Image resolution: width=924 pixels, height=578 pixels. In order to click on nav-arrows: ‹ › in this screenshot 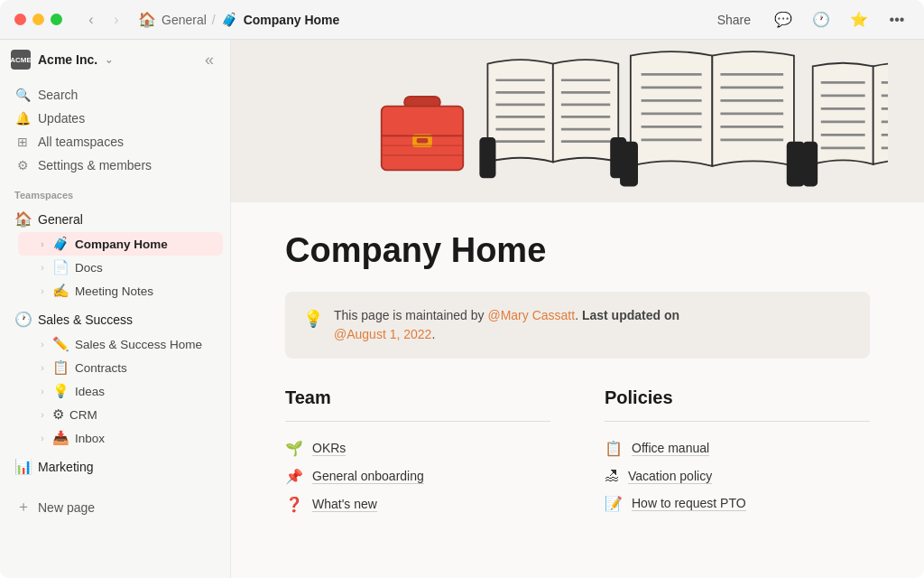, I will do `click(104, 20)`.